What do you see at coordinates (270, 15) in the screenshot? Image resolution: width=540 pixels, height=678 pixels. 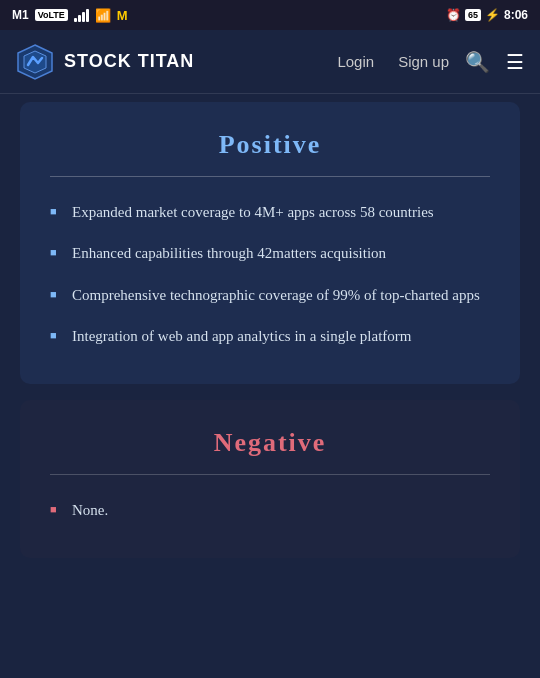 I see `status-bar: M1 VoLTE 📶 M ⏰ 65 ⚡ 8:06` at bounding box center [270, 15].